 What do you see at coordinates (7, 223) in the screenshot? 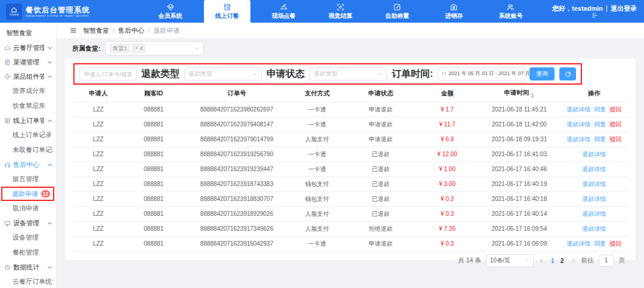
I see `device-icon` at bounding box center [7, 223].